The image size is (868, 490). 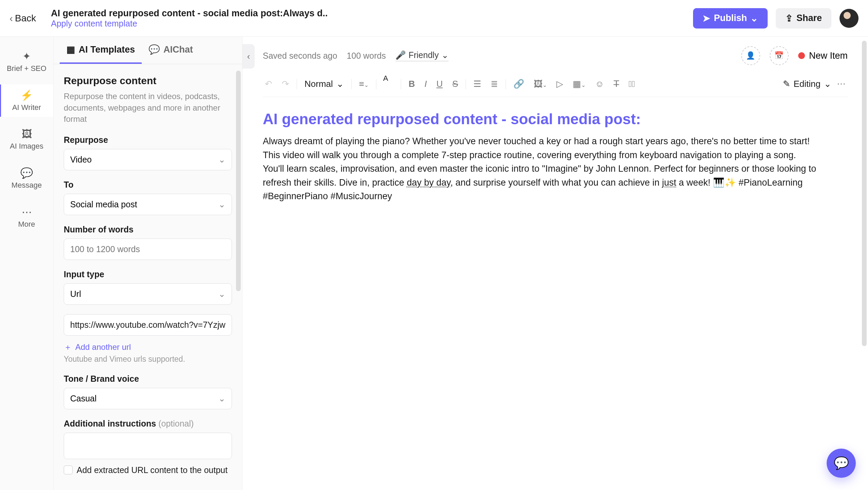 I want to click on chevron-left-icon: ‹, so click(x=249, y=56).